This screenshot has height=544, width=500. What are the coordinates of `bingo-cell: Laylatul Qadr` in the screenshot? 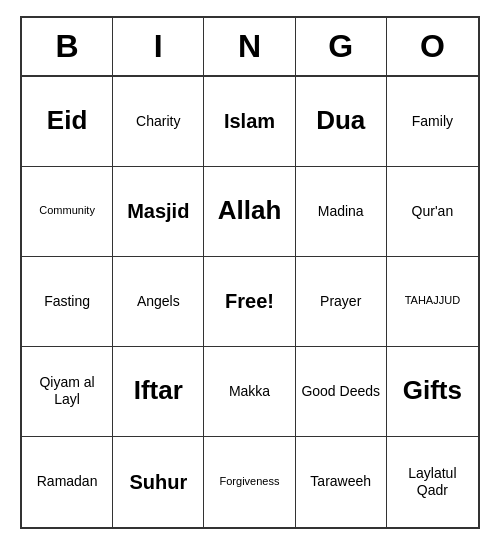 It's located at (432, 482).